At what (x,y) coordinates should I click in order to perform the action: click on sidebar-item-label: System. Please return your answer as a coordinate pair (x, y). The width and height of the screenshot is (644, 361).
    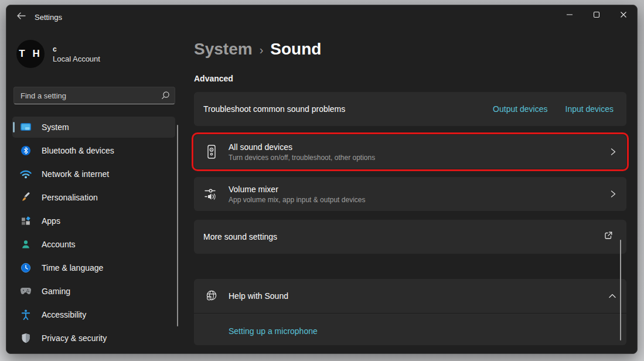
    Looking at the image, I should click on (55, 127).